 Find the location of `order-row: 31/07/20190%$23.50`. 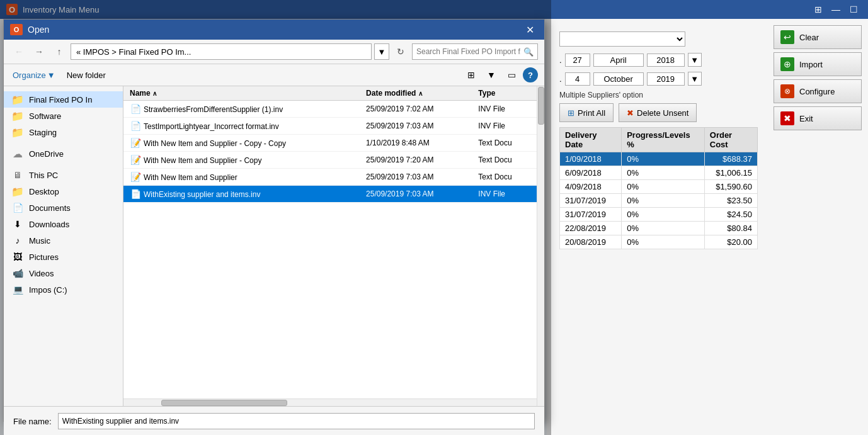

order-row: 31/07/20190%$23.50 is located at coordinates (659, 201).